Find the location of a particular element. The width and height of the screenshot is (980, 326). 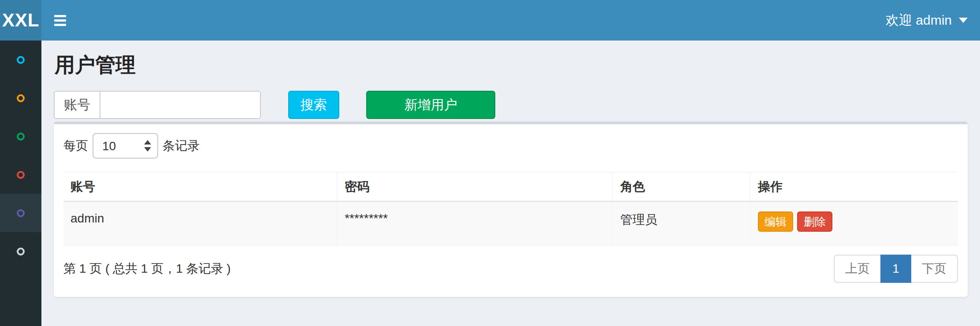

top-navbar: XXL 欢迎 admin is located at coordinates (490, 20).